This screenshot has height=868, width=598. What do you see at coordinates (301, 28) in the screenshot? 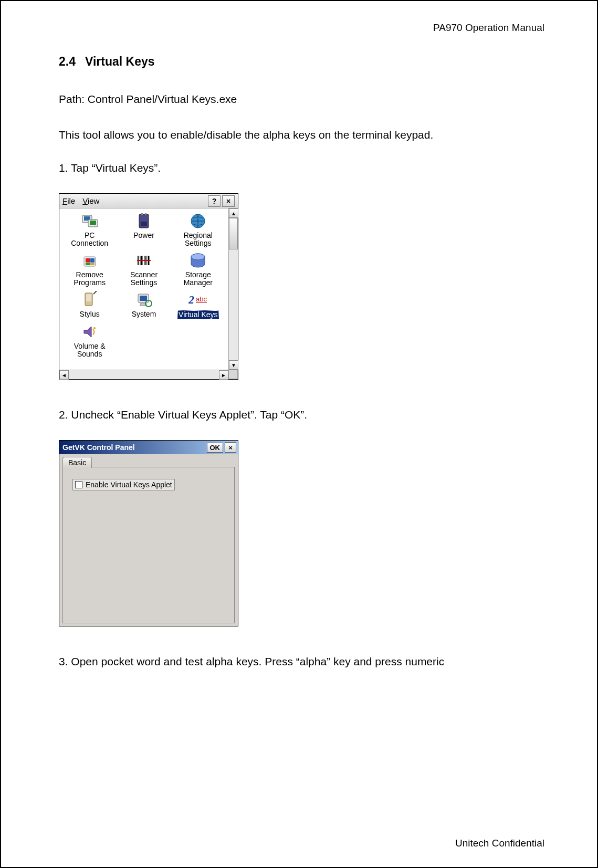
I see `doc-header-title: PA970 Operation Manual` at bounding box center [301, 28].